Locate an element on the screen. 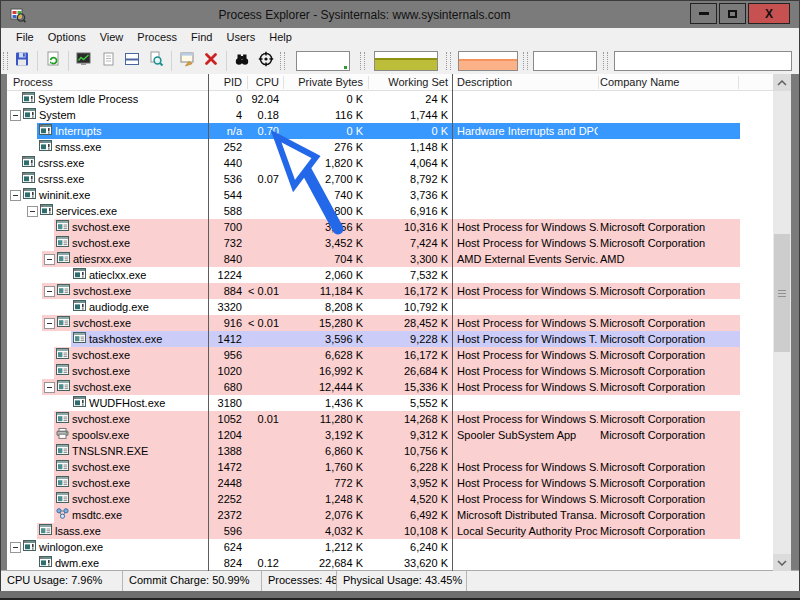 This screenshot has width=800, height=600. process-row-csrss-exe-536: csrss.exe5360.072,700 K8,792 K is located at coordinates (390, 179).